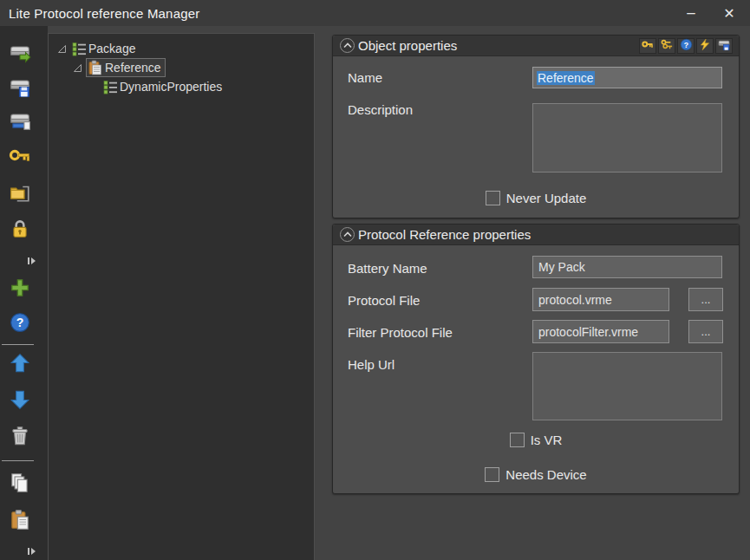 This screenshot has width=750, height=560. What do you see at coordinates (517, 440) in the screenshot?
I see `is-vr-checkbox` at bounding box center [517, 440].